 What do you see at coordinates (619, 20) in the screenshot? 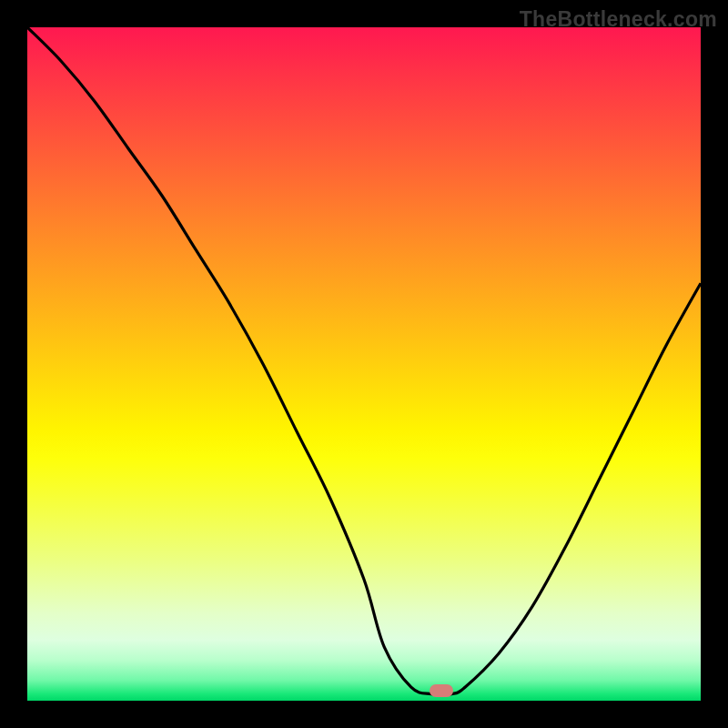
I see `watermark-text: TheBottleneck.com` at bounding box center [619, 20].